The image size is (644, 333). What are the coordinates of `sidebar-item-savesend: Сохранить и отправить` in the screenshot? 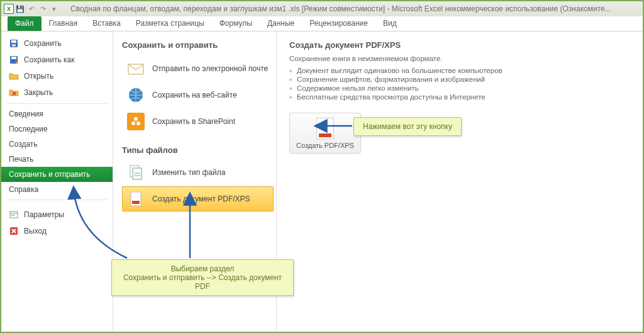 It's located at (57, 174).